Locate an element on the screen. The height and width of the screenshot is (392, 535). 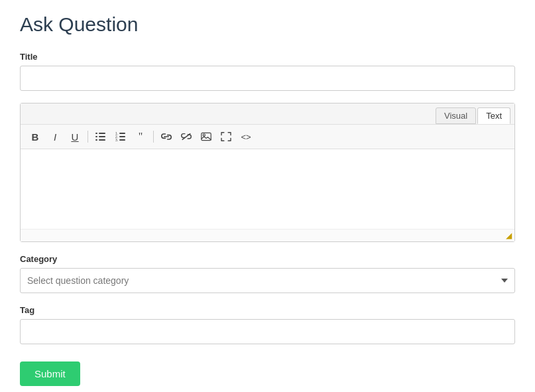
tag-input is located at coordinates (268, 332).